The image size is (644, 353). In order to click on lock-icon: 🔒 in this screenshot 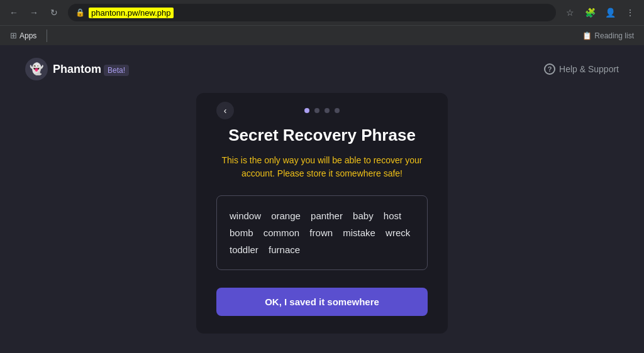, I will do `click(80, 13)`.